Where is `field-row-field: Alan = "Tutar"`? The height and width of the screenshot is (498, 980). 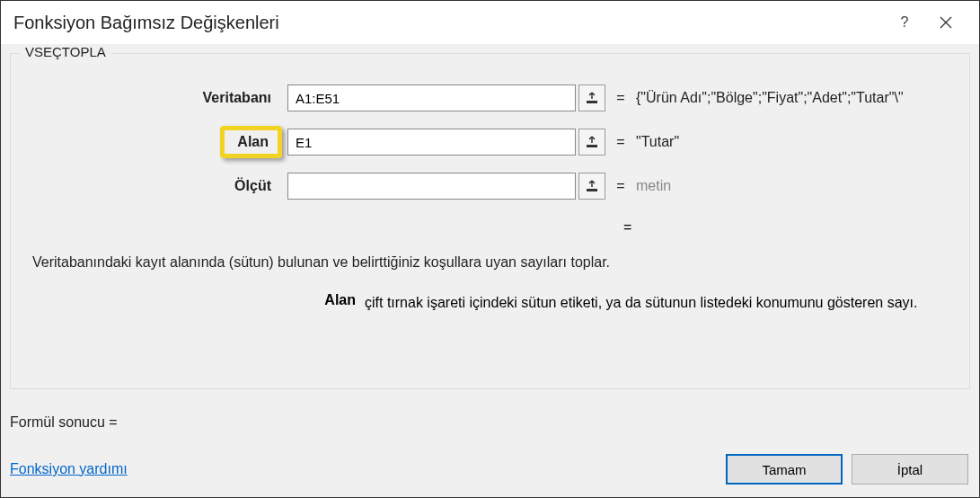
field-row-field: Alan = "Tutar" is located at coordinates (490, 142).